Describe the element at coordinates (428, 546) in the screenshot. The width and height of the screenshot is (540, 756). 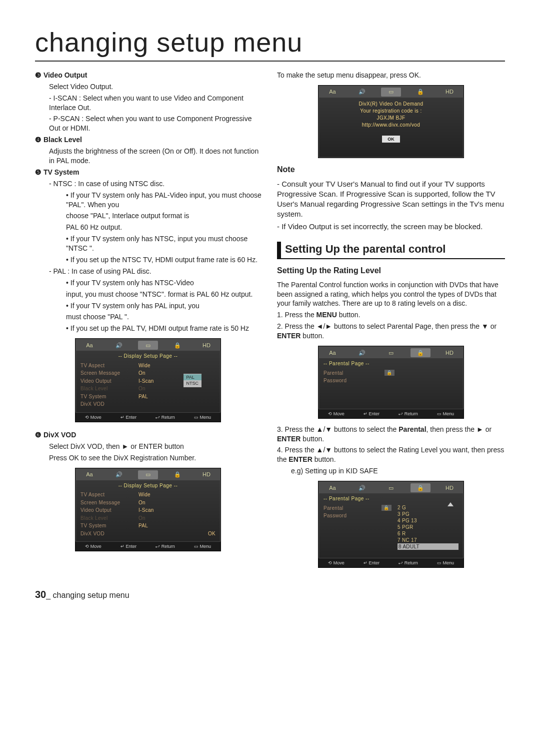
I see `rating-item: 8 ADULT` at that location.